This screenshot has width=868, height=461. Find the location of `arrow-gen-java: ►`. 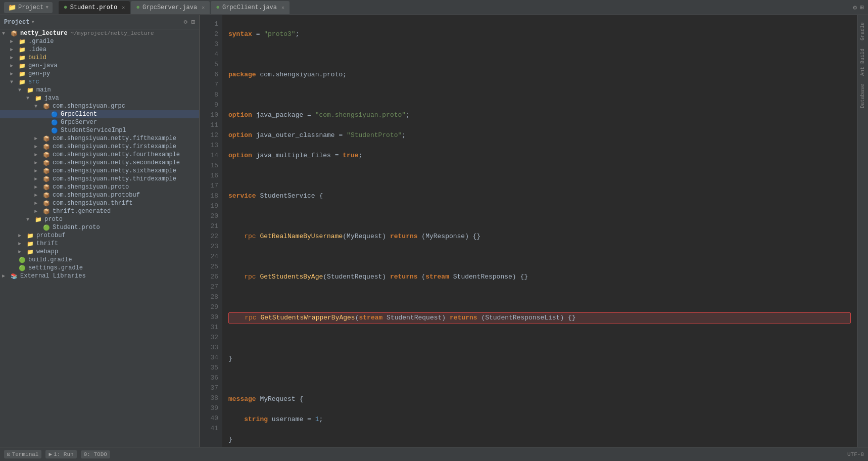

arrow-gen-java: ► is located at coordinates (14, 66).